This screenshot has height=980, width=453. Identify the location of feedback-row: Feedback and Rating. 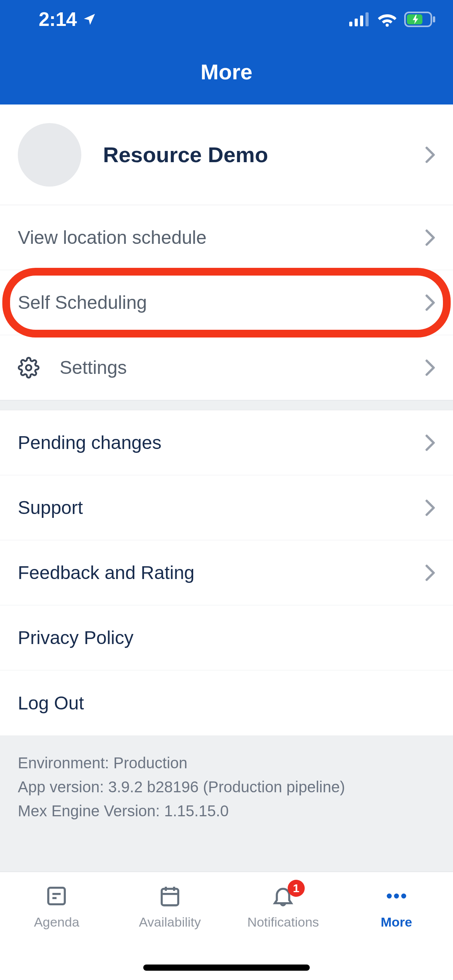
(226, 573).